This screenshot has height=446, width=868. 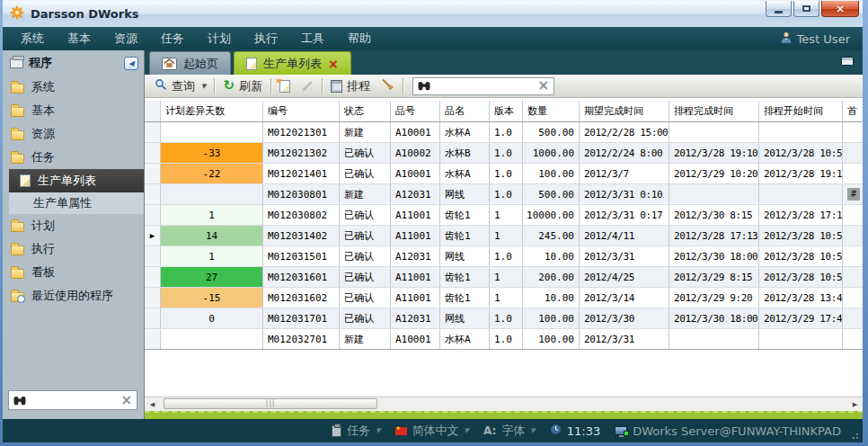 What do you see at coordinates (212, 215) in the screenshot?
I see `diff-days-cell: 1` at bounding box center [212, 215].